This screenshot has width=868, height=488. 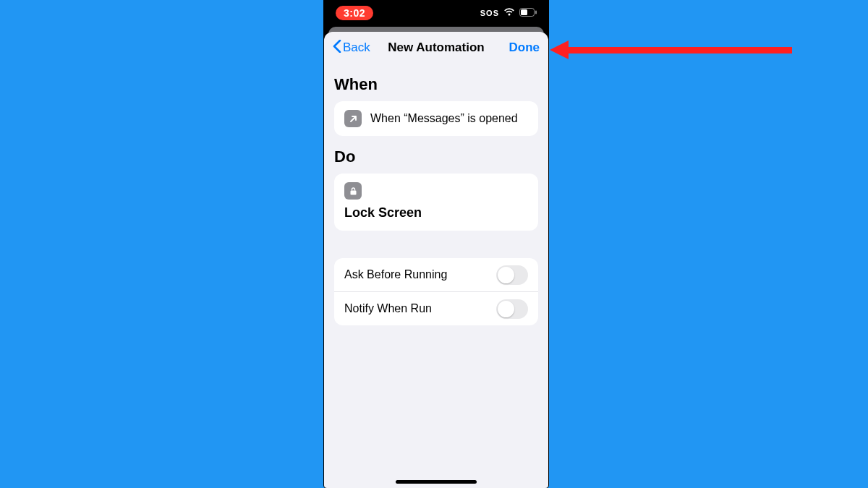 I want to click on status-right-cluster: SOS, so click(x=509, y=13).